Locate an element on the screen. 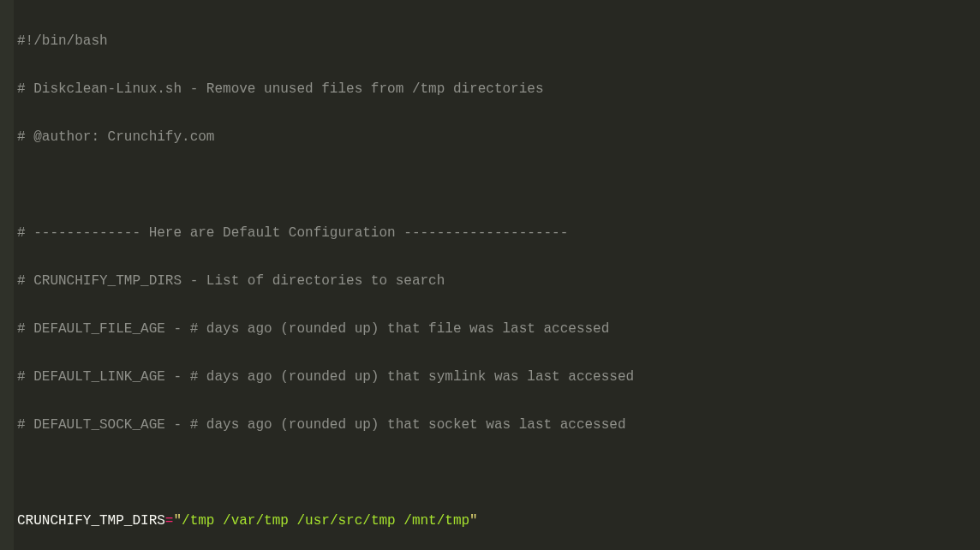 The height and width of the screenshot is (550, 980). string-value: /tmp /var/tmp /usr/src/tmp /mnt/tmp is located at coordinates (326, 521).